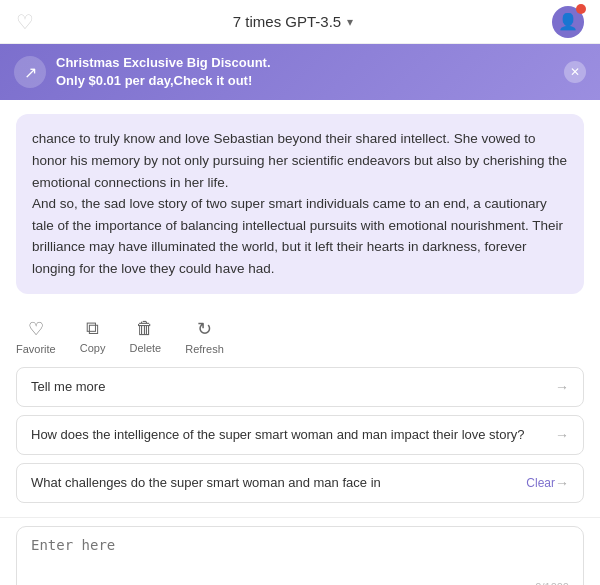 The width and height of the screenshot is (600, 585). Describe the element at coordinates (278, 483) in the screenshot. I see `suggestion-text: What challenges do the super smart woman…` at that location.